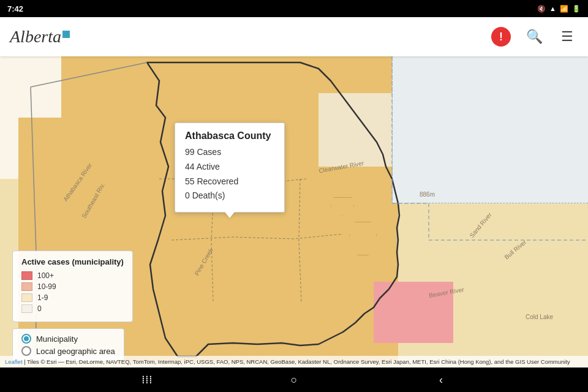  Describe the element at coordinates (294, 361) in the screenshot. I see `map-attribution: Leaflet | Tiles © Esri — Esri, DeLorme, …` at that location.